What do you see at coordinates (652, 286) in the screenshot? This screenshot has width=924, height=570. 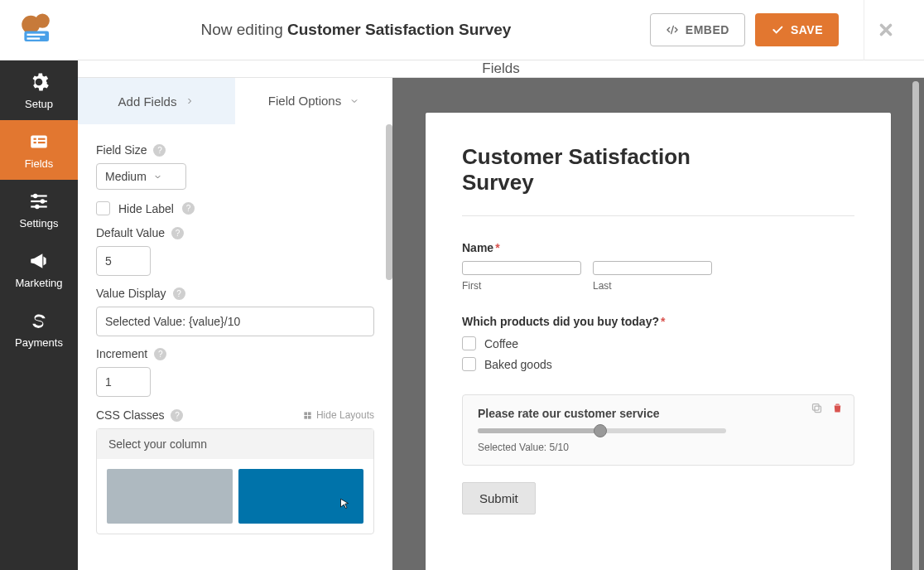 I see `last-sublabel: Last` at bounding box center [652, 286].